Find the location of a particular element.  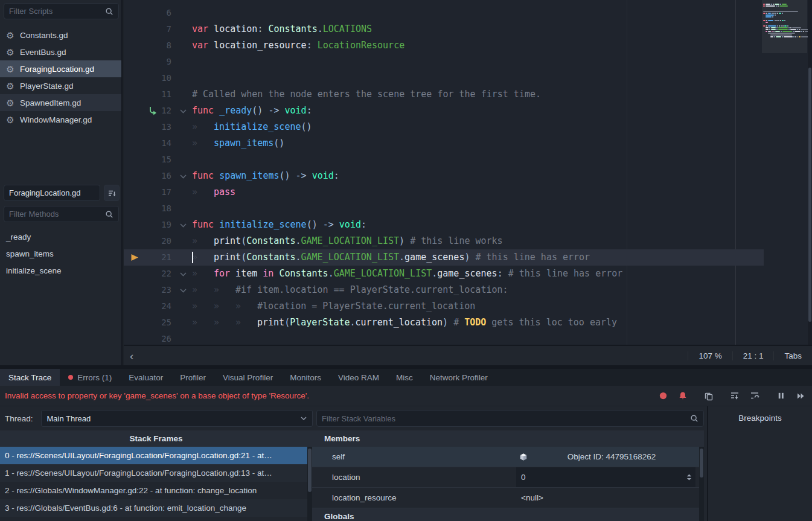

step-over-button is located at coordinates (755, 396).